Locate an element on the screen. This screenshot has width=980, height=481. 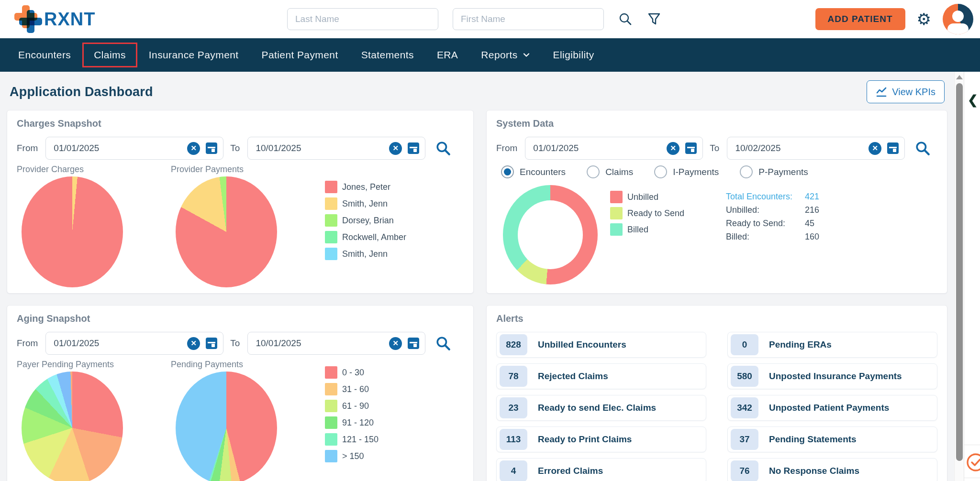
top-header: RXNT ADD PATIENT ⚙ is located at coordinates (490, 19).